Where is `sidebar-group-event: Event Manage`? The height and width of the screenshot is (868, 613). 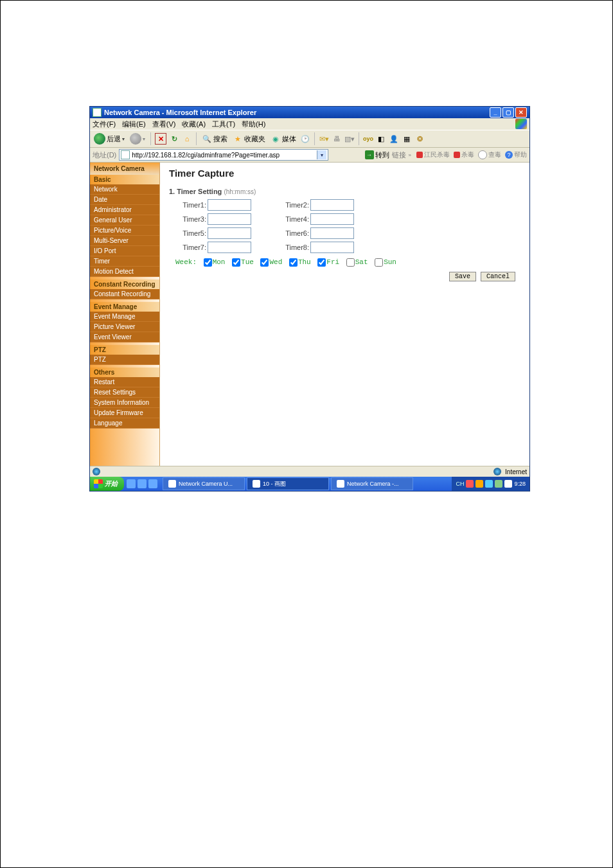 sidebar-group-event: Event Manage is located at coordinates (125, 307).